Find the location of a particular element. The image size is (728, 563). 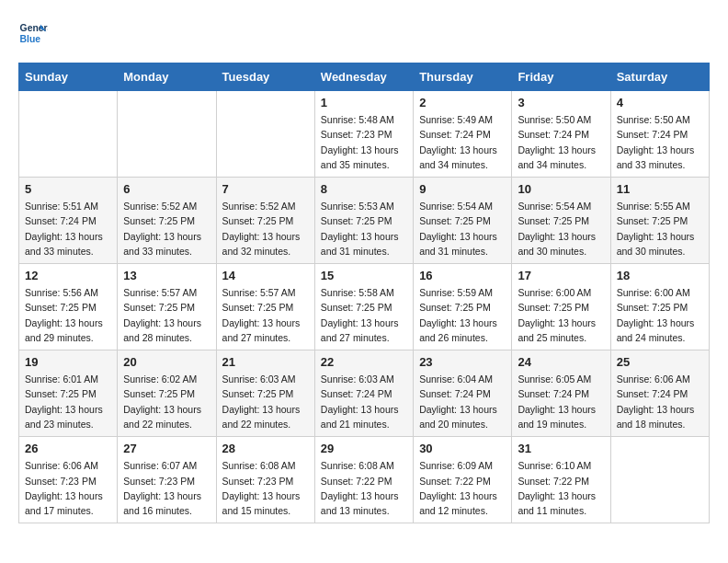

day-info: Sunrise: 5:56 AMSunset: 7:25 PMDaylight:… is located at coordinates (68, 315).